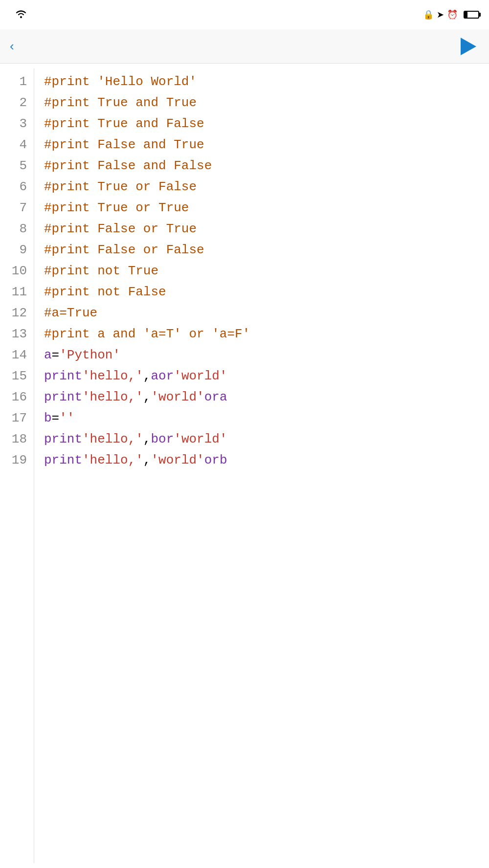 The image size is (489, 868). Describe the element at coordinates (12, 46) in the screenshot. I see `back-chevron-icon: ‹` at that location.